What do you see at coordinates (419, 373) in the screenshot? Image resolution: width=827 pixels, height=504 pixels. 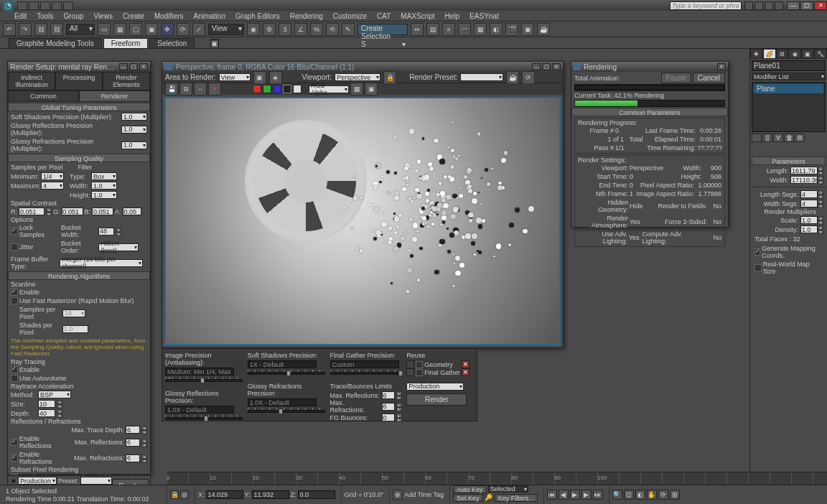 I see `fg-chk` at bounding box center [419, 373].